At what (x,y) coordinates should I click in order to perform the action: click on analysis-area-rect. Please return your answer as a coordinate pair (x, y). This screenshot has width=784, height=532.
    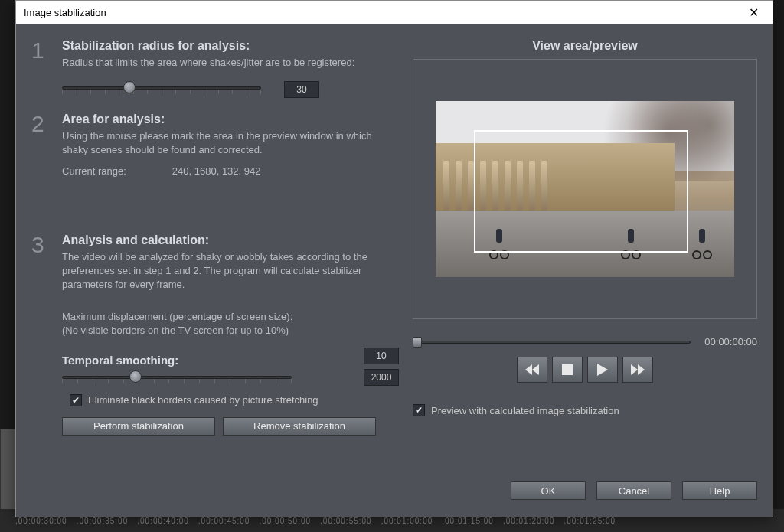
    Looking at the image, I should click on (581, 191).